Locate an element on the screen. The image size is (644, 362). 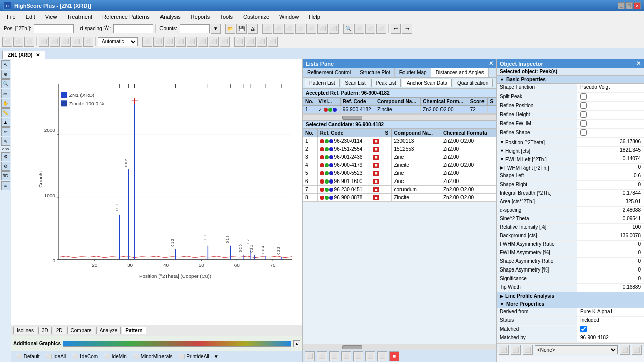
table-row: 8 96-900-8878 ■ Zincite Zn2.00 O2.00 is located at coordinates (399, 198).